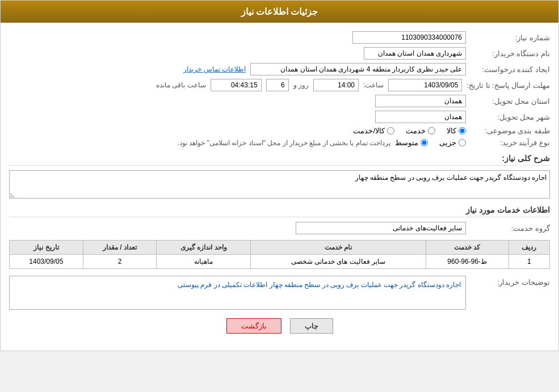 Image resolution: width=559 pixels, height=392 pixels. I want to click on purchase-jozi-option: جزیی, so click(453, 143).